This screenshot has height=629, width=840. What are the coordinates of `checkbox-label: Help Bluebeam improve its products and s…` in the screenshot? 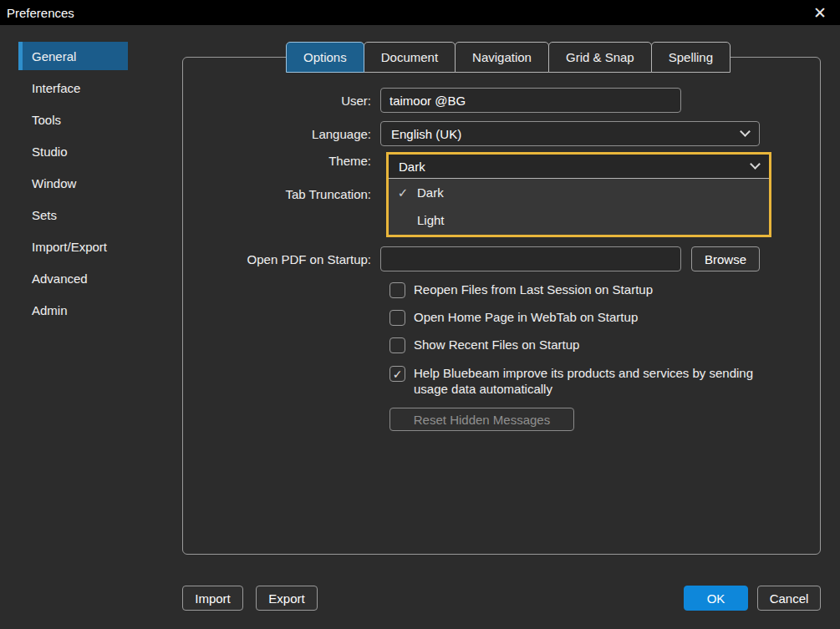 It's located at (594, 382).